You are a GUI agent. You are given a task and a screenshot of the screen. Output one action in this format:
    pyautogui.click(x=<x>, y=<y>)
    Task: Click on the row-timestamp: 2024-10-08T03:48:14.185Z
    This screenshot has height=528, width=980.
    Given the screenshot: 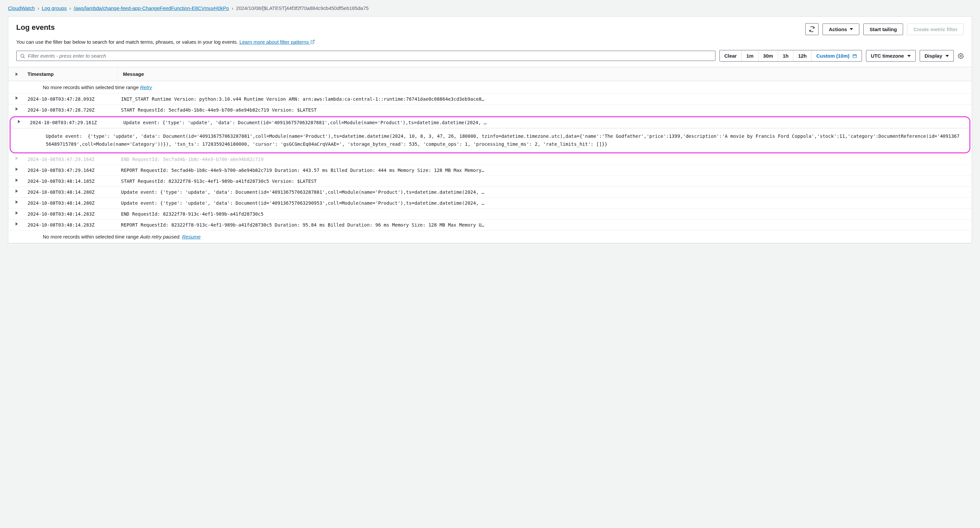 What is the action you would take?
    pyautogui.click(x=71, y=181)
    